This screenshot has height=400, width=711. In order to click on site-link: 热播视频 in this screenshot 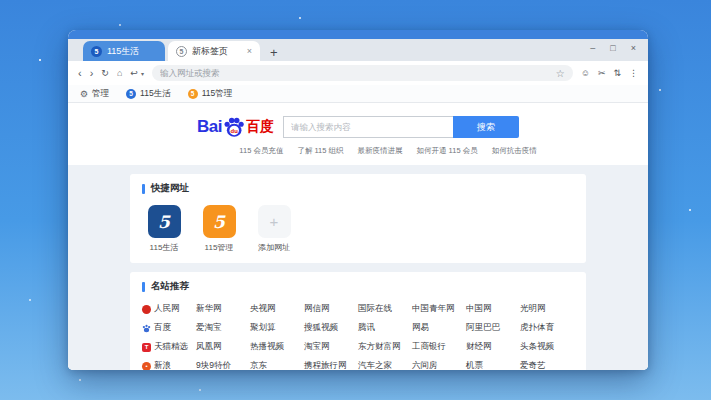, I will do `click(277, 347)`.